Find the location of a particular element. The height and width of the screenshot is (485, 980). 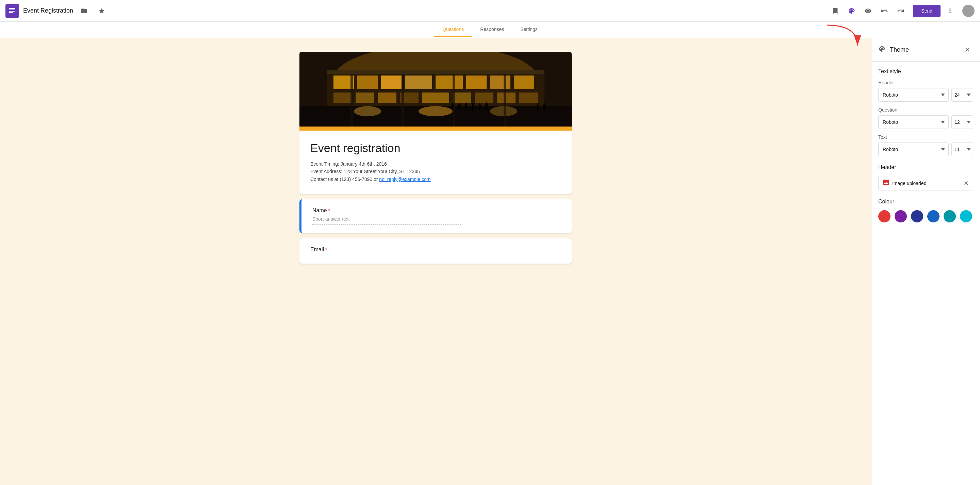

question-name-text: Name is located at coordinates (320, 211).